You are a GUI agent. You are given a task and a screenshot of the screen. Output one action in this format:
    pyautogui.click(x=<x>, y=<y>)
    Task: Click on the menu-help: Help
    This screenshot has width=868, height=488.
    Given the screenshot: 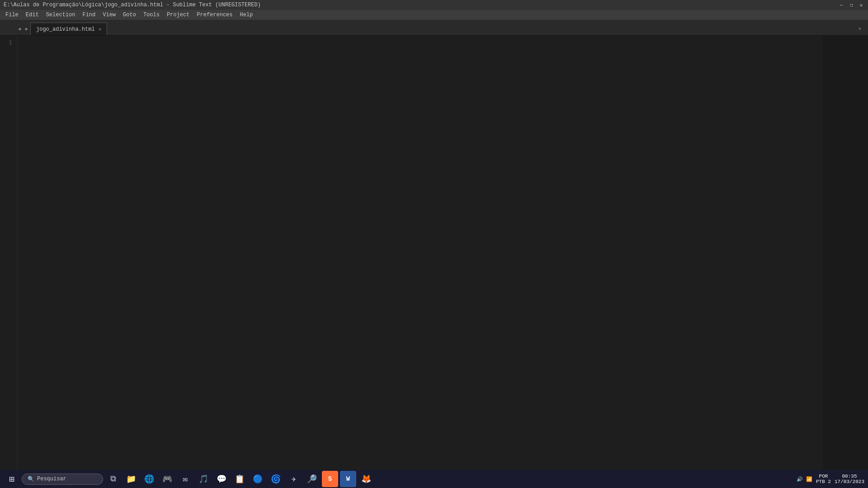 What is the action you would take?
    pyautogui.click(x=247, y=15)
    